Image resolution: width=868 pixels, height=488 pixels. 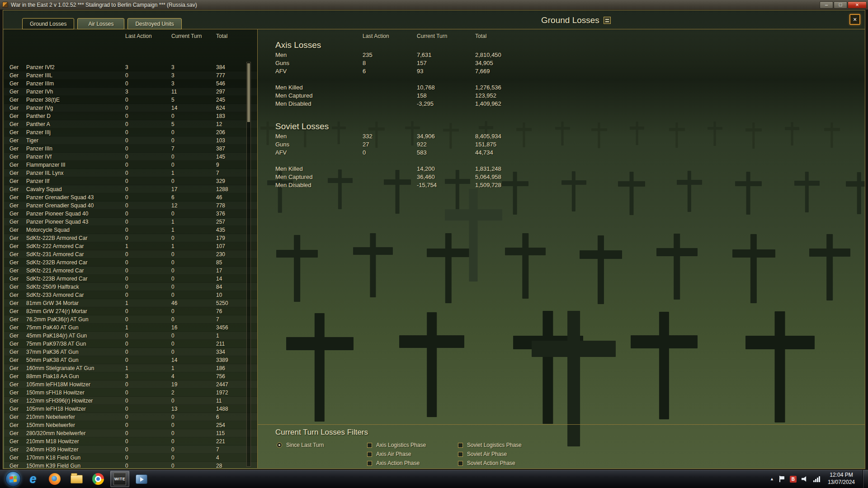 What do you see at coordinates (173, 271) in the screenshot?
I see `row-current-turn: 0` at bounding box center [173, 271].